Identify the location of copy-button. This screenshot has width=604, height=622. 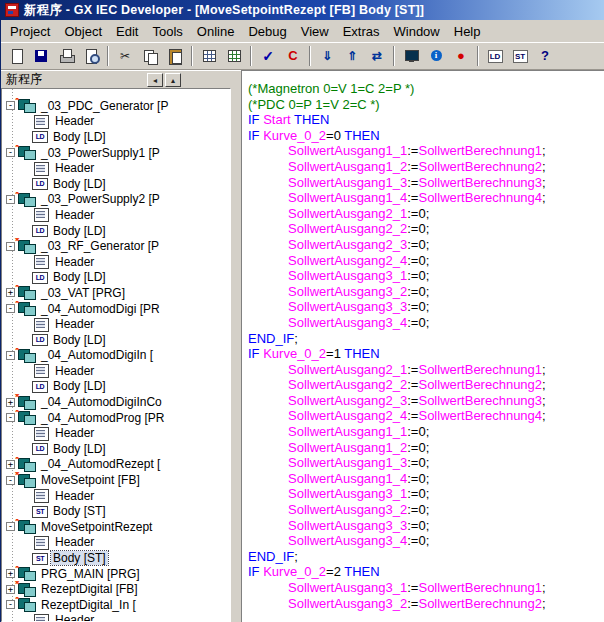
(150, 56).